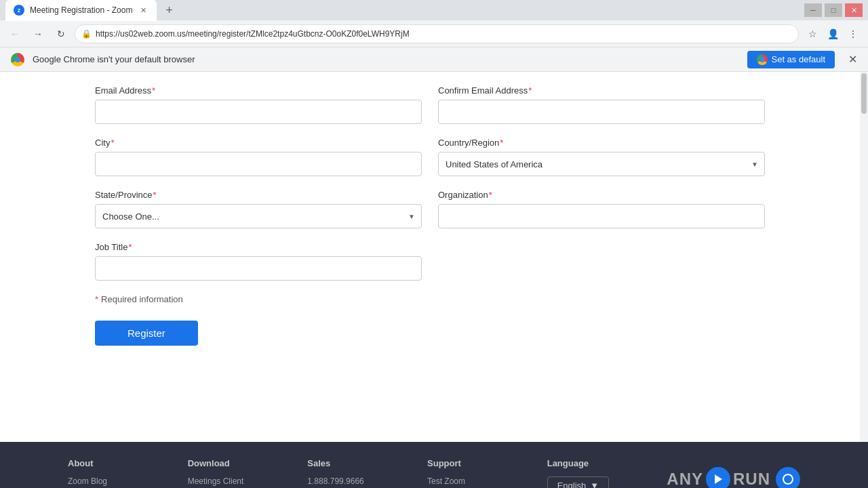 The height and width of the screenshot is (488, 868). I want to click on city-group: City*, so click(258, 157).